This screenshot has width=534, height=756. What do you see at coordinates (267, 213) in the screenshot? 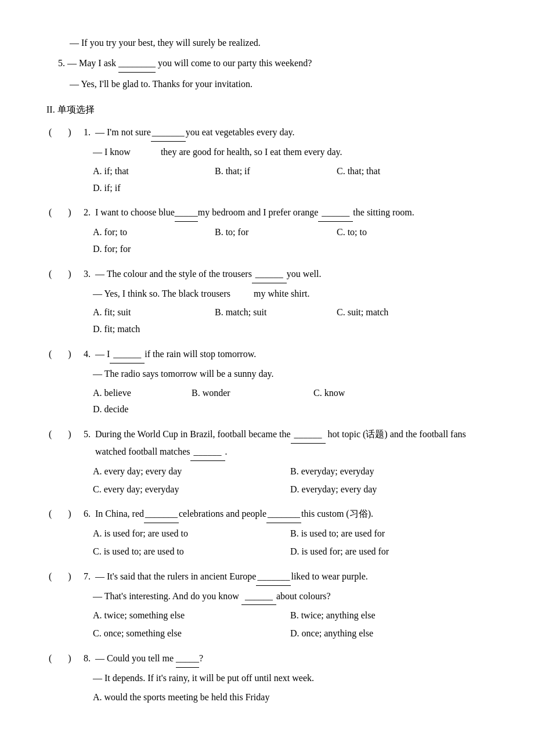
I see `q2-line: ( ) 2. I want to choose blue_____my bedr…` at bounding box center [267, 213].